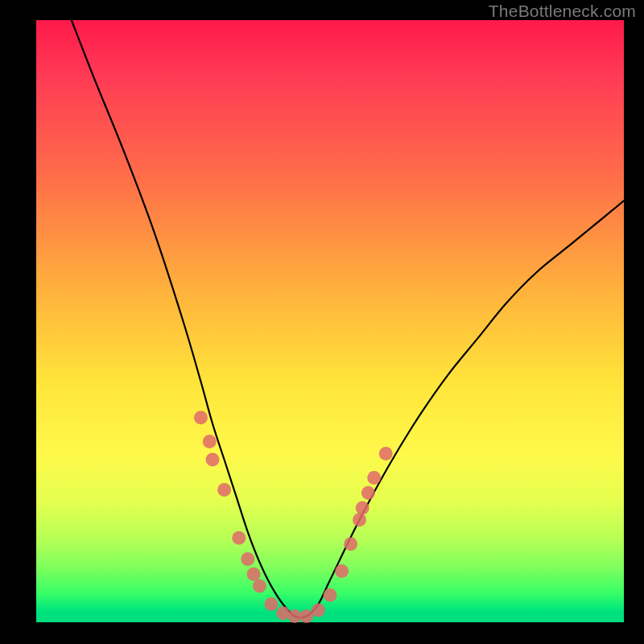 This screenshot has height=644, width=644. What do you see at coordinates (293, 517) in the screenshot?
I see `marker-dots` at bounding box center [293, 517].